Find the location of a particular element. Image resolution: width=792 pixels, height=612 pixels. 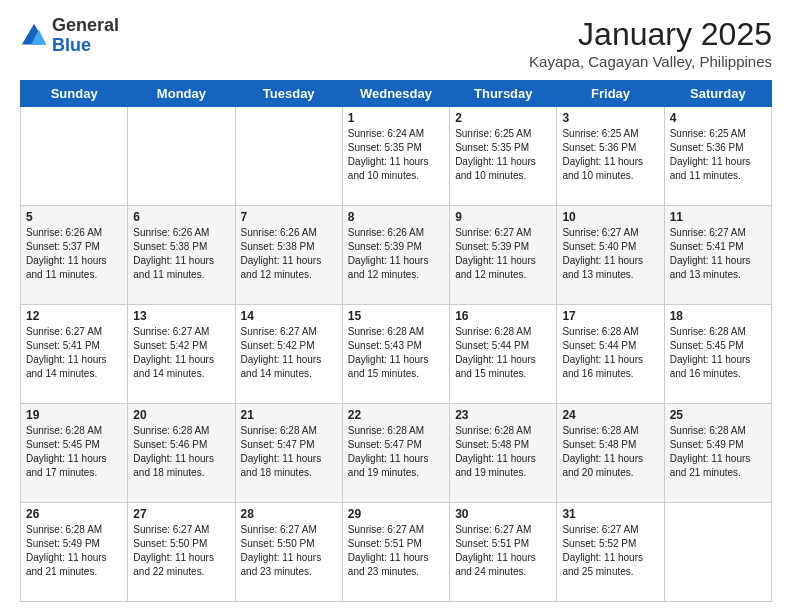

day-info: Sunrise: 6:26 AM Sunset: 5:39 PM Dayligh… is located at coordinates (396, 254).